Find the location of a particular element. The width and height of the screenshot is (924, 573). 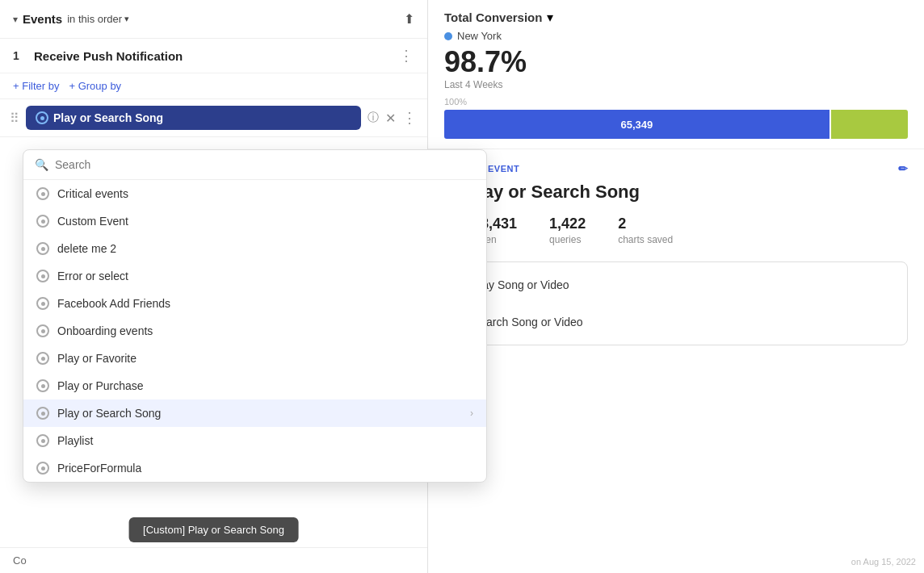

condition-item-1: A. Play Song or Video is located at coordinates (676, 285).